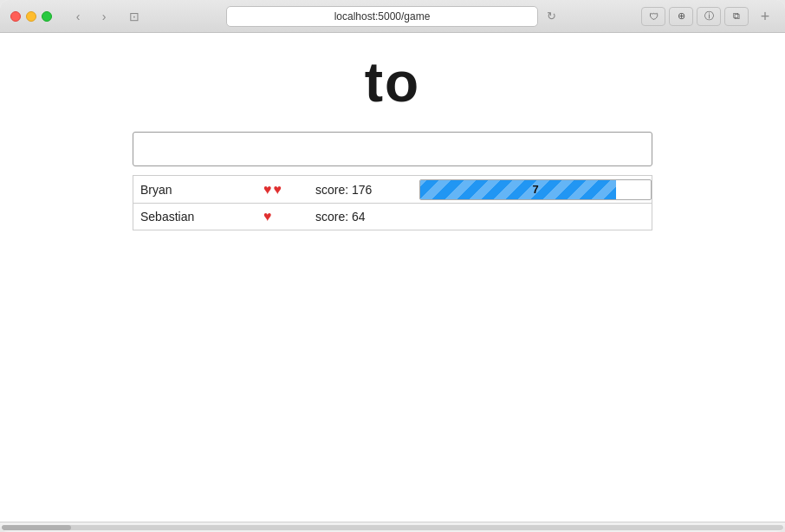 The image size is (785, 532). What do you see at coordinates (392, 149) in the screenshot?
I see `answer-input` at bounding box center [392, 149].